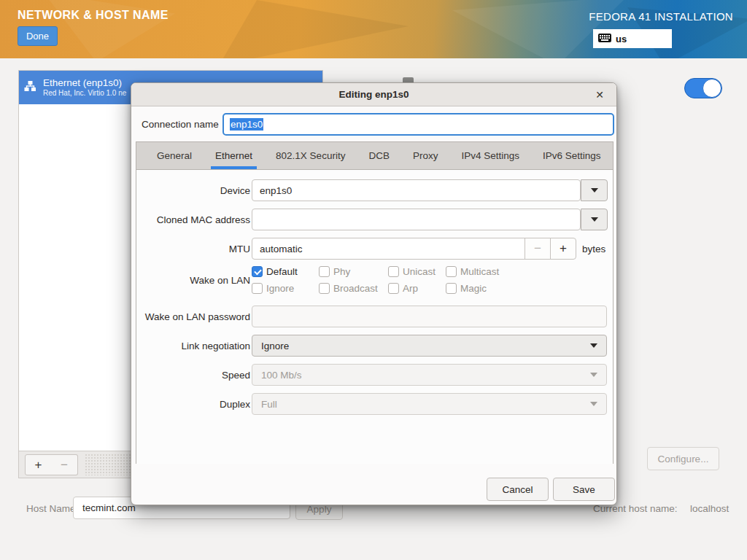 Image resolution: width=747 pixels, height=560 pixels. What do you see at coordinates (93, 15) in the screenshot?
I see `page-title: NETWORK & HOST NAME` at bounding box center [93, 15].